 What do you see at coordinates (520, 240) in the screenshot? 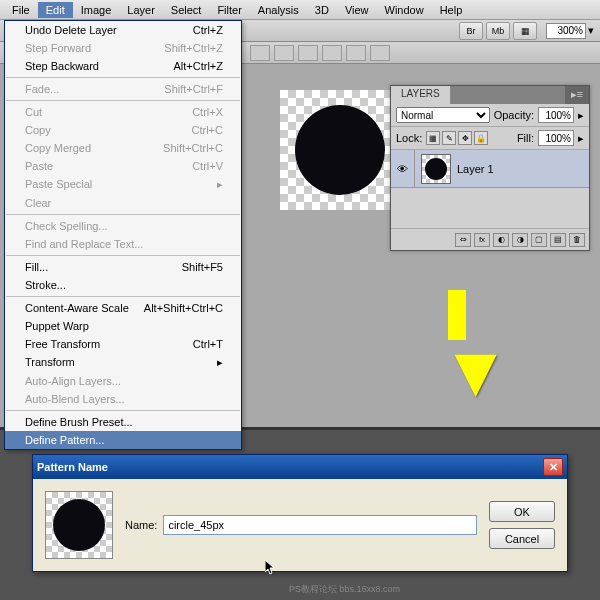
I see `adjustment-icon: ◑` at bounding box center [520, 240].